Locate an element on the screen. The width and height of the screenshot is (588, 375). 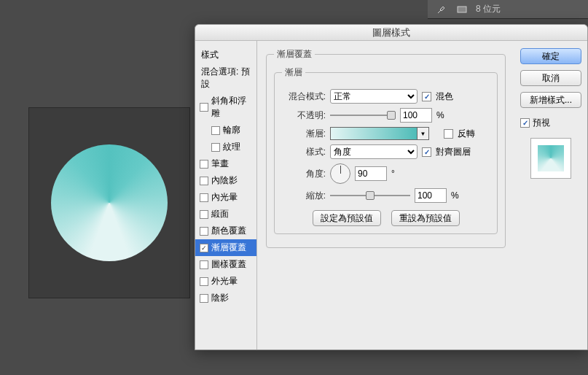
style-inner-shadow: 內陰影 is located at coordinates (226, 181).